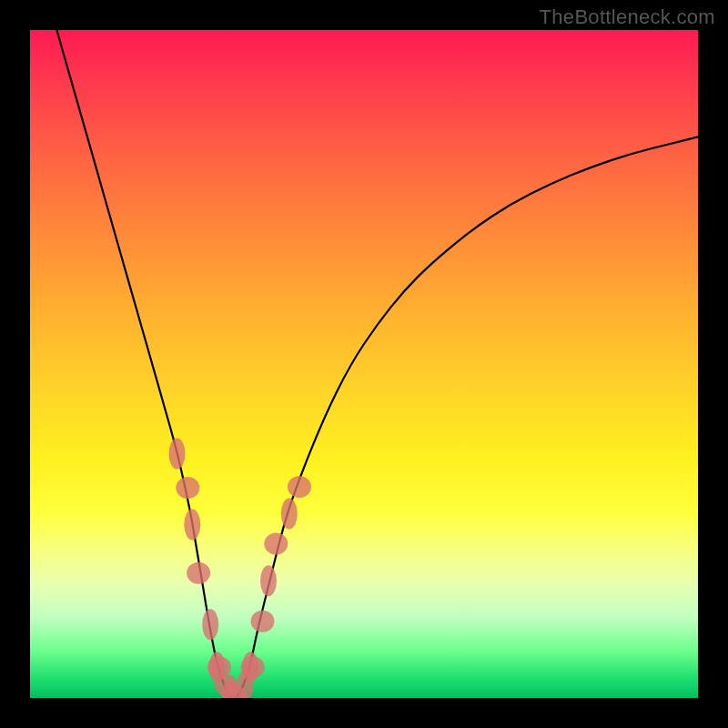 The height and width of the screenshot is (728, 728). Describe the element at coordinates (240, 568) in the screenshot. I see `highlight-blobs` at that location.